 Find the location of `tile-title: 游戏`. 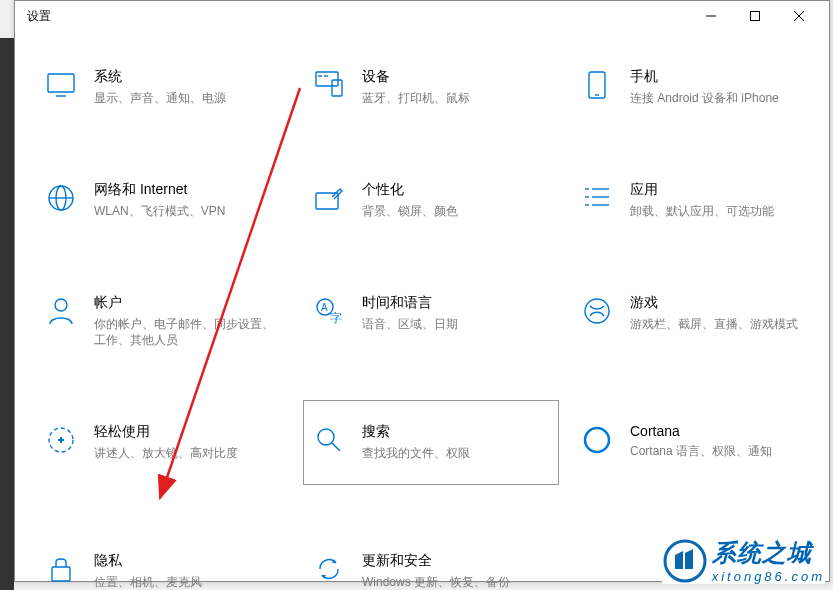

tile-title: 游戏 is located at coordinates (714, 303).